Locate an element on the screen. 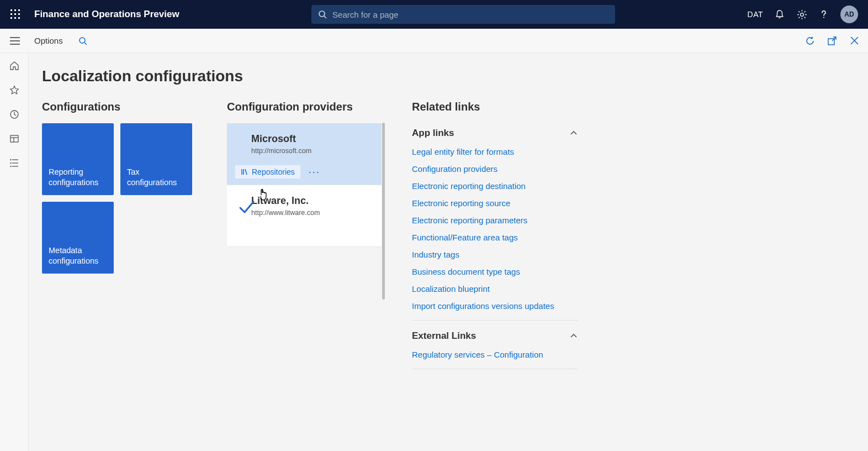 The image size is (868, 451). global-search is located at coordinates (463, 14).